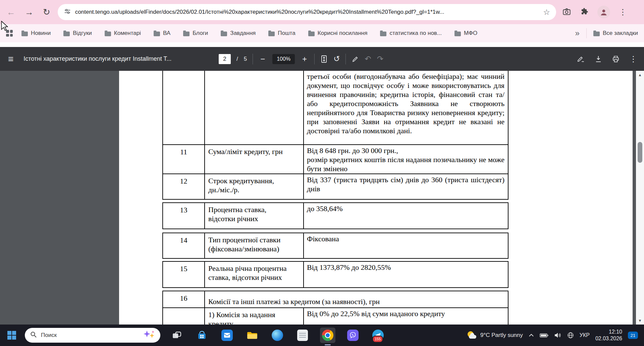  I want to click on edge-app-icon, so click(277, 335).